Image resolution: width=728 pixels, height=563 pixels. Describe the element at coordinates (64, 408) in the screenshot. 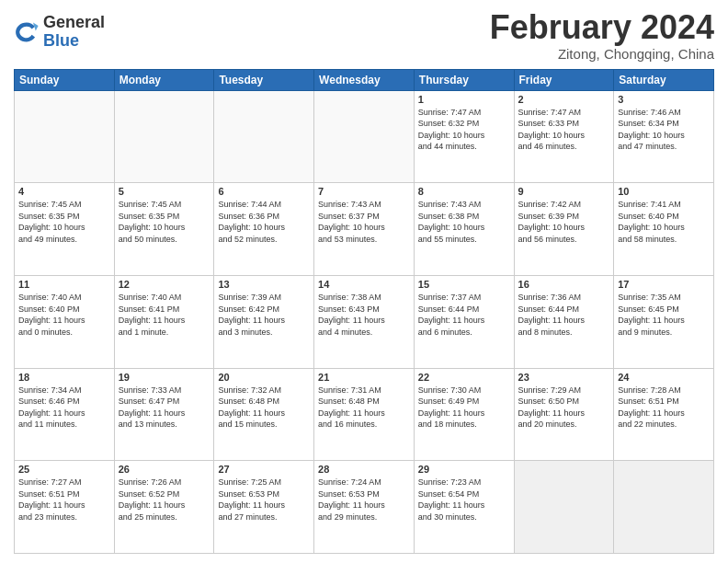

I see `day-info: Sunrise: 7:34 AM Sunset: 6:46 PM Dayligh…` at that location.